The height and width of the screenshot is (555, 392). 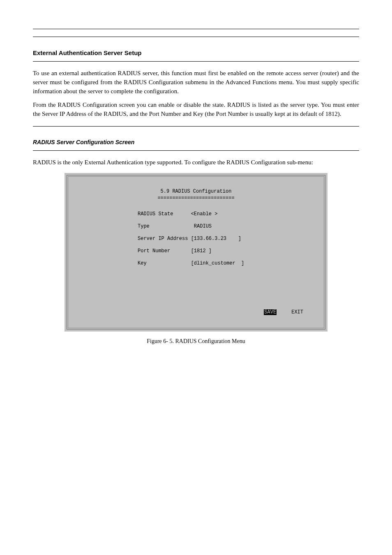 What do you see at coordinates (196, 191) in the screenshot?
I see `terminal-title: 5.9 RADIUS Configuration` at bounding box center [196, 191].